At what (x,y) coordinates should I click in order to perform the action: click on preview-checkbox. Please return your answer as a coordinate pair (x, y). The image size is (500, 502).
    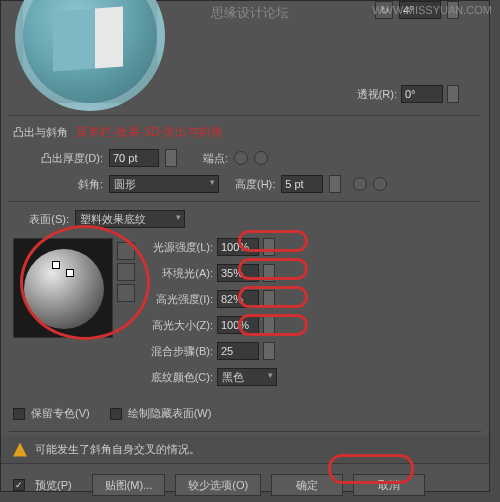
    Looking at the image, I should click on (19, 485).